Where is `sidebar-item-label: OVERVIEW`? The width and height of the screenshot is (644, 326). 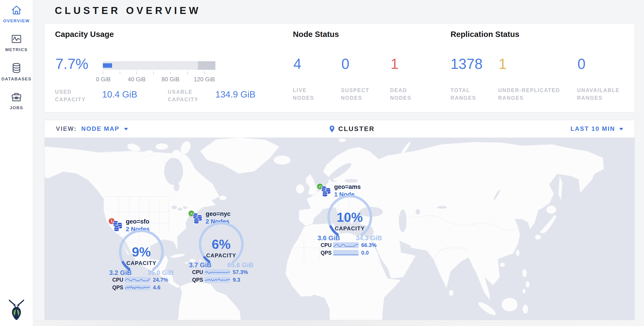 sidebar-item-label: OVERVIEW is located at coordinates (16, 21).